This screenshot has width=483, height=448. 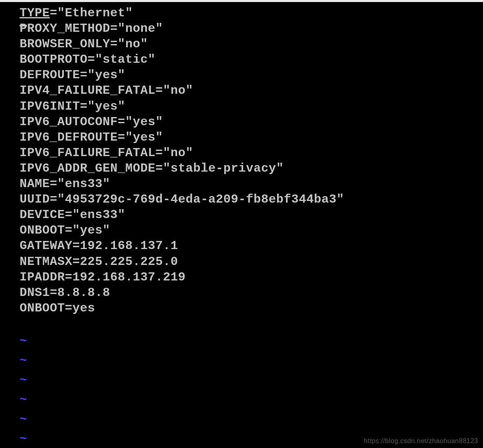 What do you see at coordinates (251, 137) in the screenshot?
I see `config-line: IPV6_DEFROUTE="yes"` at bounding box center [251, 137].